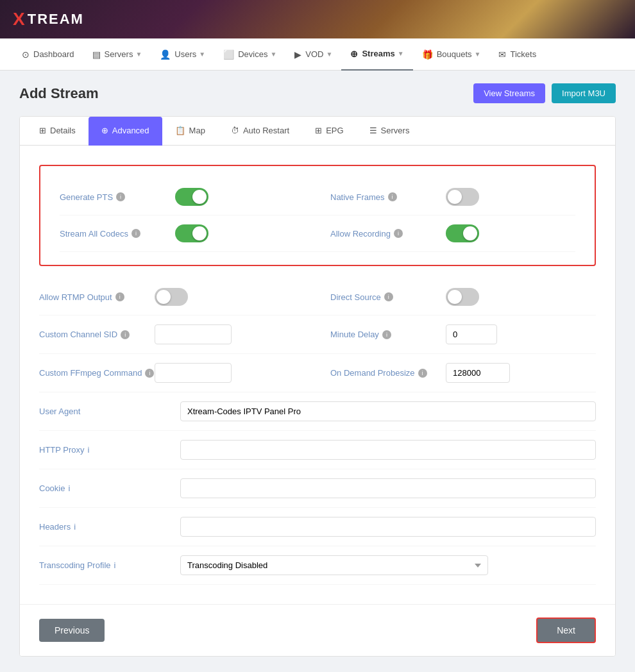 This screenshot has height=672, width=635. Describe the element at coordinates (58, 131) in the screenshot. I see `tab-details: ⊞ Details` at that location.